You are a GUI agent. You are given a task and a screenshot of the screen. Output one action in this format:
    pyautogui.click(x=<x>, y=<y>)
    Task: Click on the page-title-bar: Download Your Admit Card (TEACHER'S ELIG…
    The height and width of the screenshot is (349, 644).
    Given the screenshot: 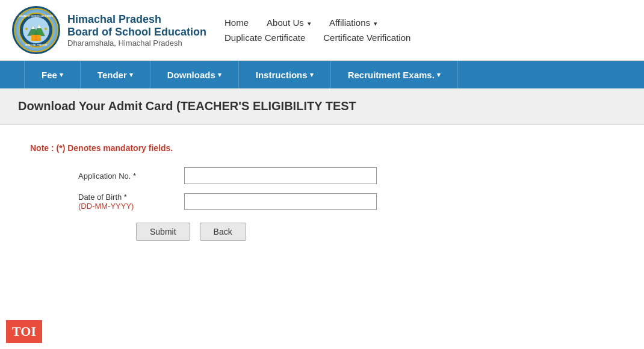 What is the action you would take?
    pyautogui.click(x=322, y=107)
    